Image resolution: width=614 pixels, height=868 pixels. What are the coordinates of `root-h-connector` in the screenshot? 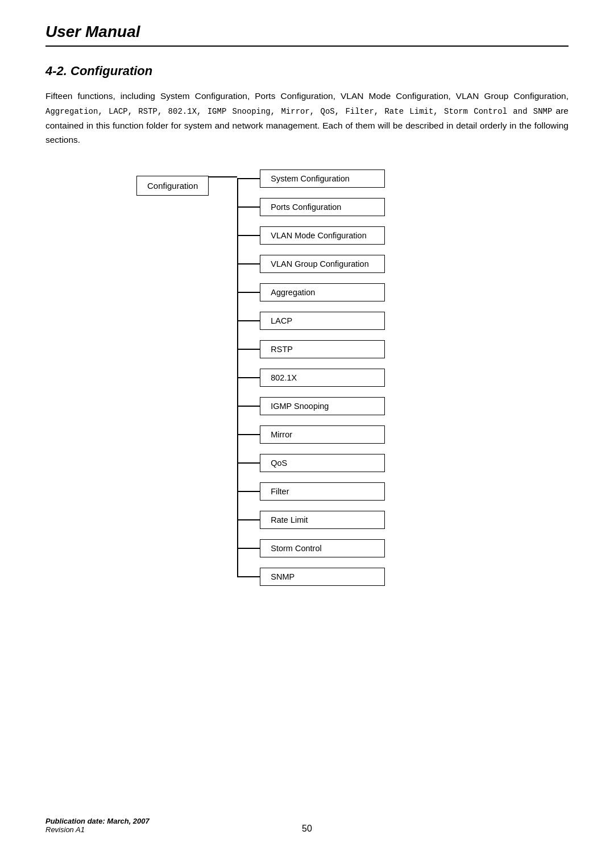 It's located at (223, 177).